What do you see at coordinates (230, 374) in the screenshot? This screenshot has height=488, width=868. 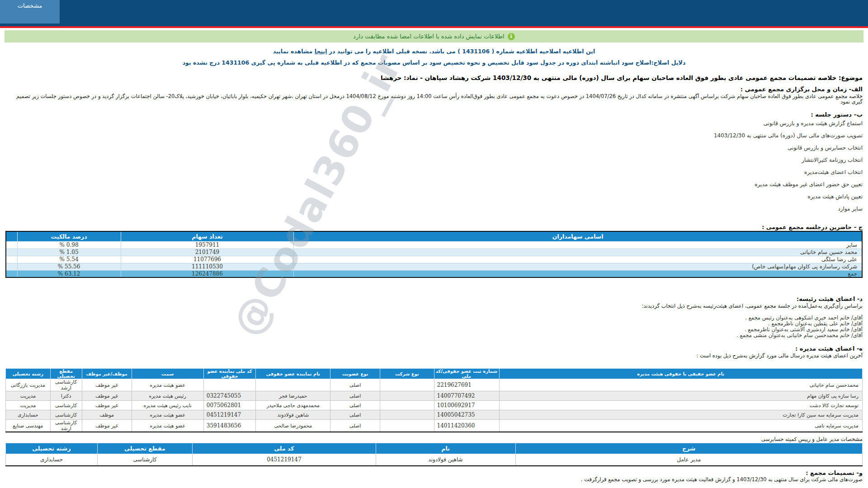 I see `col-representative-code: کد ملی نماینده عضو حقوقی` at bounding box center [230, 374].